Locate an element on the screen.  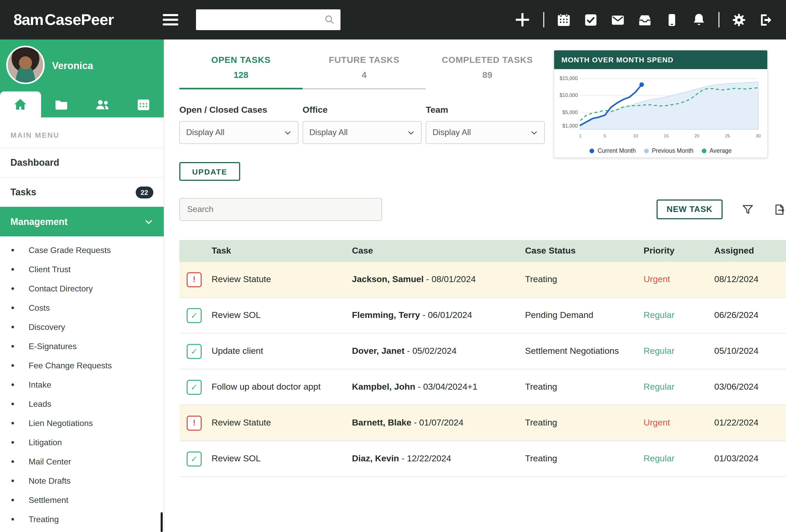
case-link: Kampbel, John - 03/04/2024+1 is located at coordinates (438, 387).